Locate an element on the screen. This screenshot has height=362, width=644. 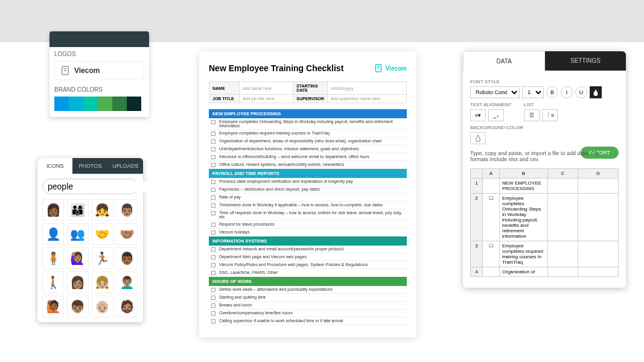
checklist-row: Viecom holidays is located at coordinates (308, 233).